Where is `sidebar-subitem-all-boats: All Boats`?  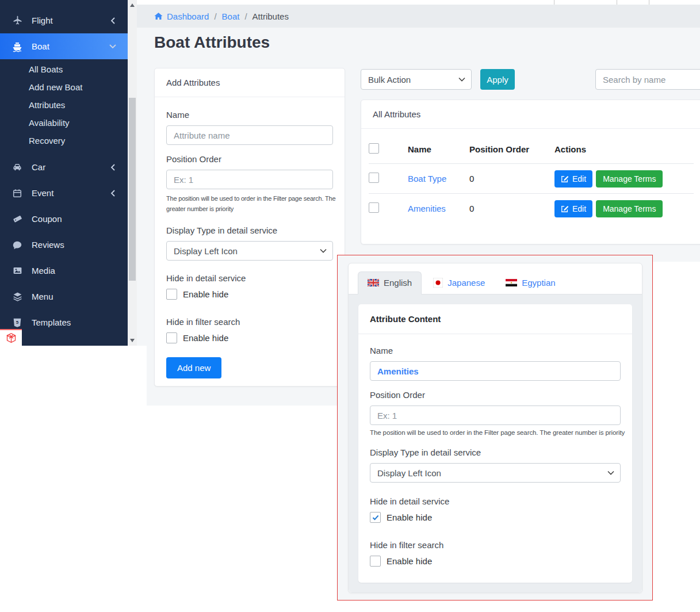 sidebar-subitem-all-boats: All Boats is located at coordinates (64, 69).